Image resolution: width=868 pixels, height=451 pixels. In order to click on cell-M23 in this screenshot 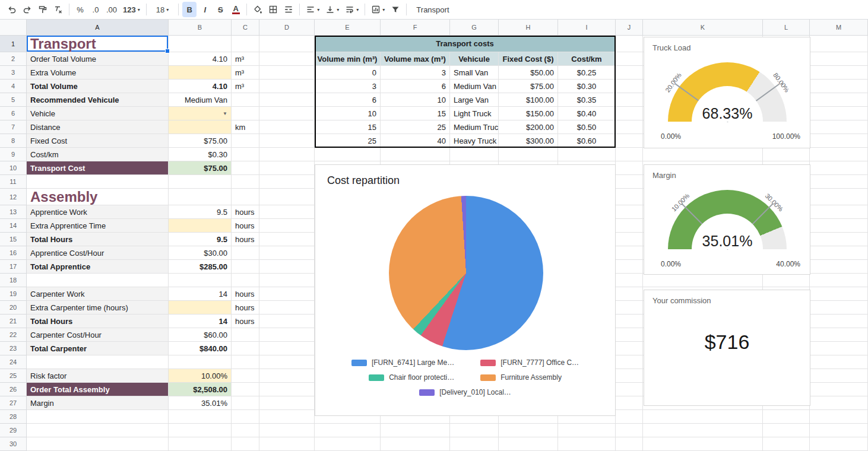, I will do `click(839, 349)`.